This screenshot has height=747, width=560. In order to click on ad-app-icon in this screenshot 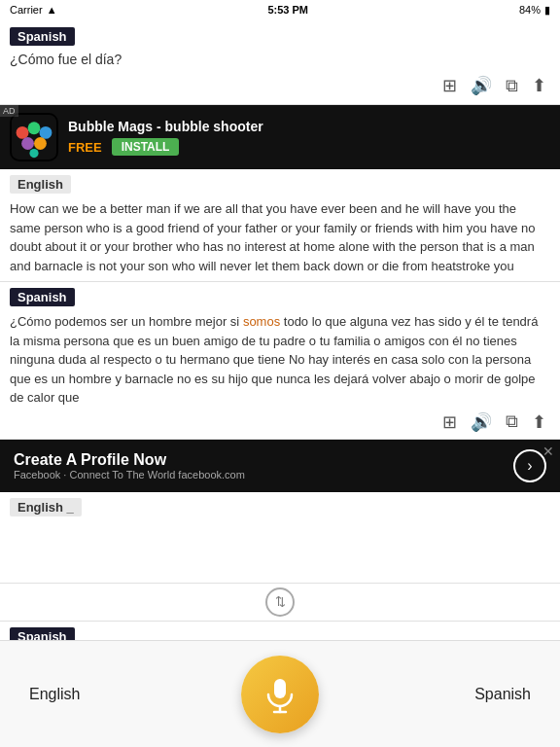, I will do `click(34, 137)`.